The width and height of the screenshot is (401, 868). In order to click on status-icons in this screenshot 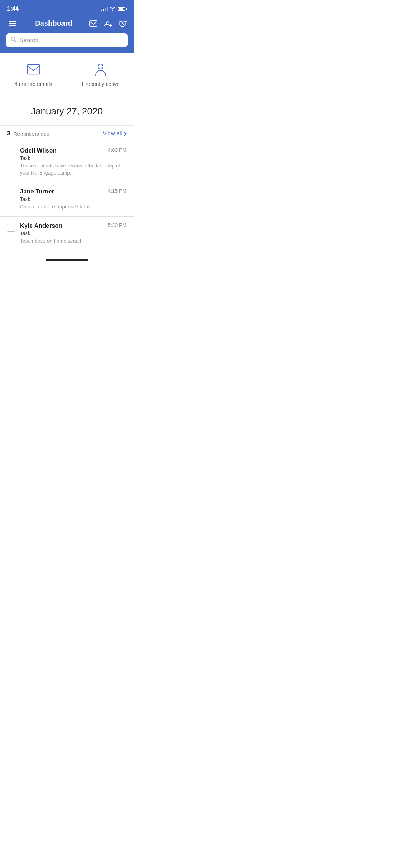, I will do `click(114, 9)`.